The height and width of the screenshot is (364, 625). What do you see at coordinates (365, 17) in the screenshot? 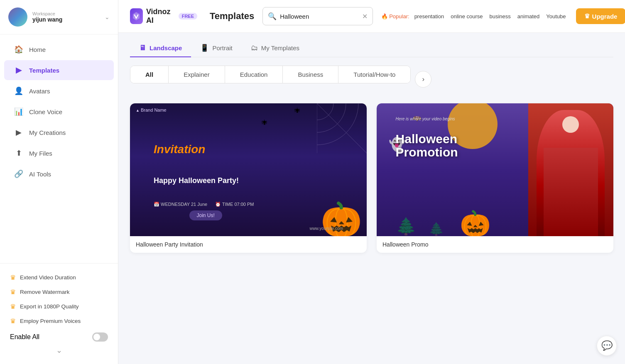
I see `clear-icon: ✕` at bounding box center [365, 17].